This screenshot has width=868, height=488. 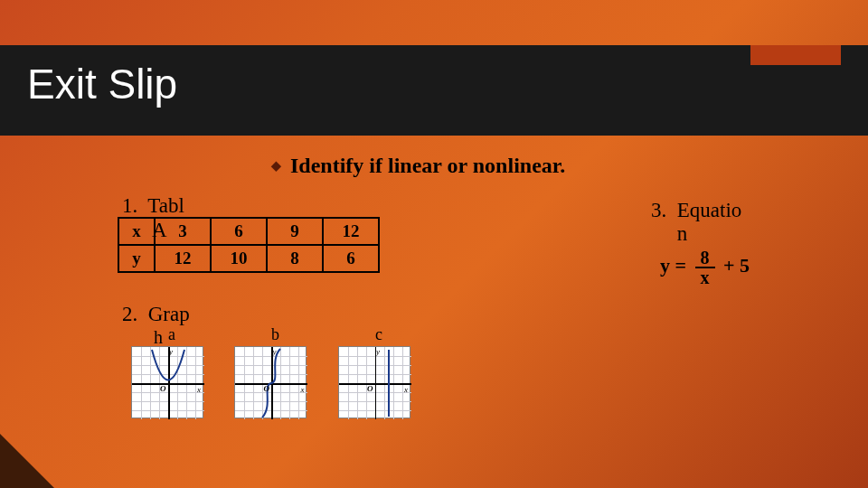 I want to click on equation-lhs: y =, so click(x=673, y=266).